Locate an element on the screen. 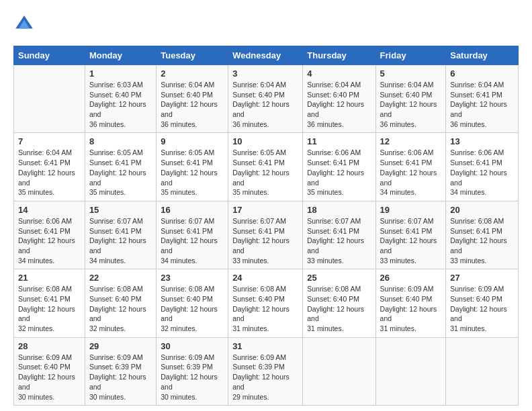 The image size is (532, 411). calendar-cell: 7Sunrise: 6:04 AMSunset: 6:41 PMDaylight… is located at coordinates (50, 167).